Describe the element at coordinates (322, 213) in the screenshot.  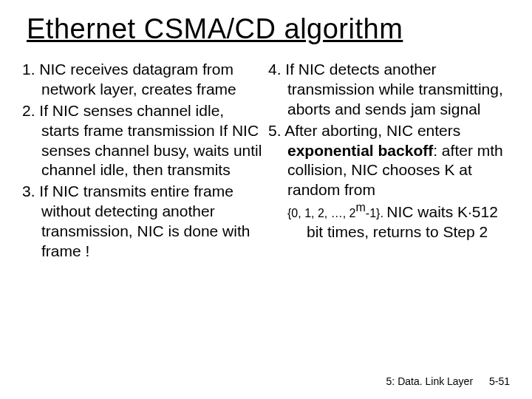
I see `step-5-set1: {0, 1, 2, …, 2` at that location.